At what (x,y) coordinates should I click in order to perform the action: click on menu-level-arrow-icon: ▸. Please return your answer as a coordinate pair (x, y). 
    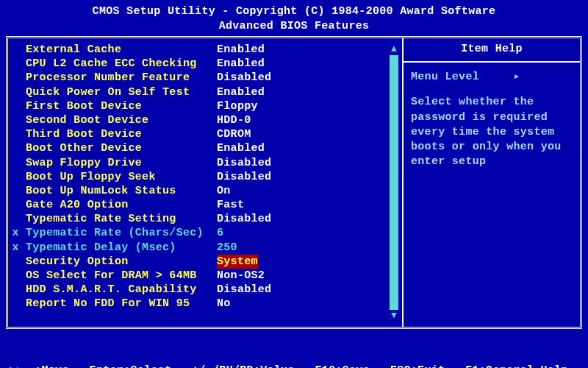
    Looking at the image, I should click on (517, 77).